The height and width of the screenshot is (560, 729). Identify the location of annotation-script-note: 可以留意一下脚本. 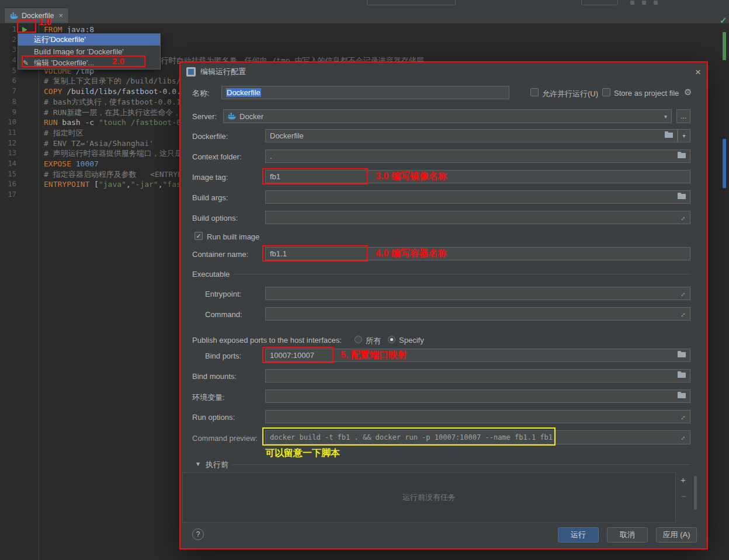
(303, 453).